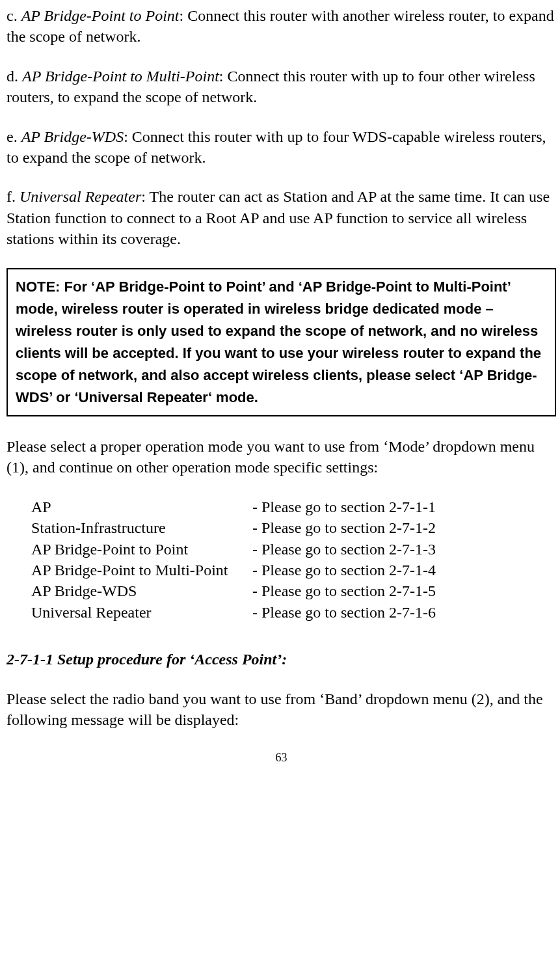  Describe the element at coordinates (281, 26) in the screenshot. I see `paragraph-c: c. AP Bridge-Point to Point: Connect thi…` at that location.